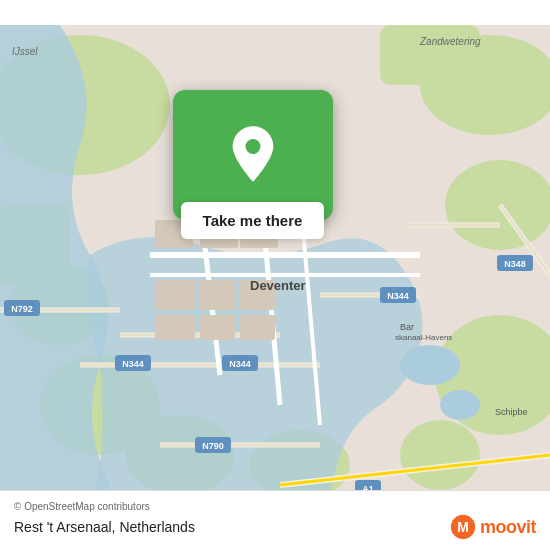 This screenshot has width=550, height=550. I want to click on svg-text: M, so click(463, 527).